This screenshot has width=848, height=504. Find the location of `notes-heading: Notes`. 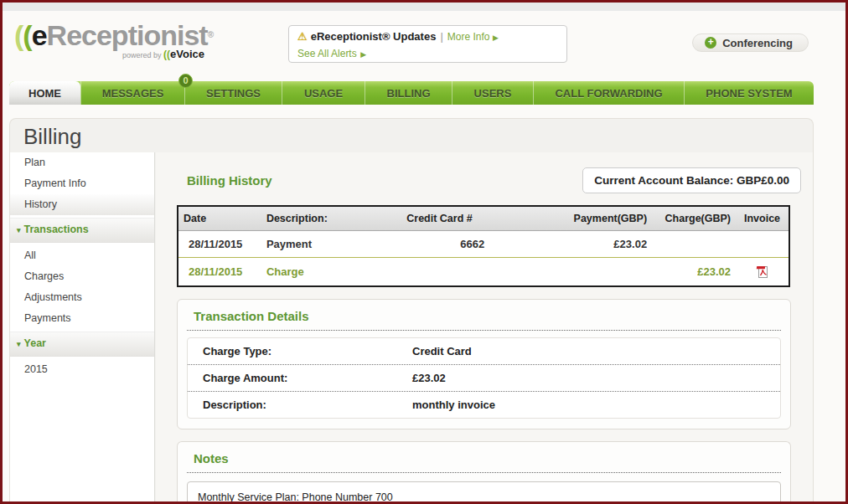

notes-heading: Notes is located at coordinates (484, 461).